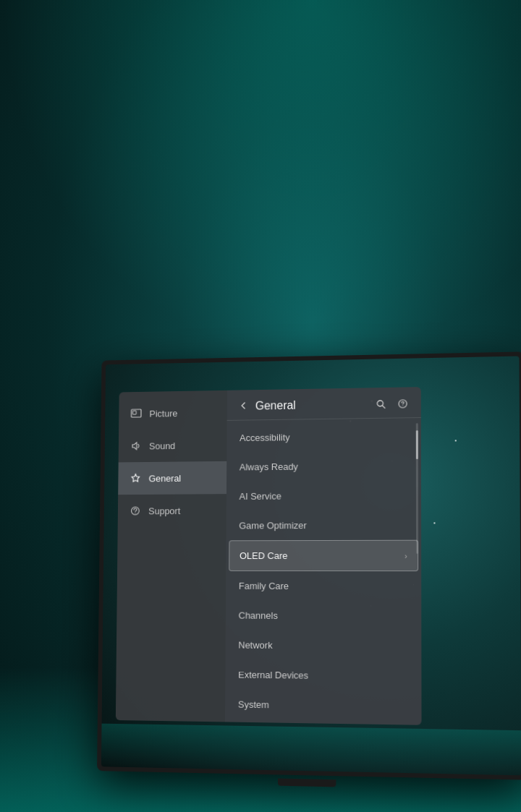 This screenshot has height=812, width=521. What do you see at coordinates (165, 479) in the screenshot?
I see `sidebar-label-general: General` at bounding box center [165, 479].